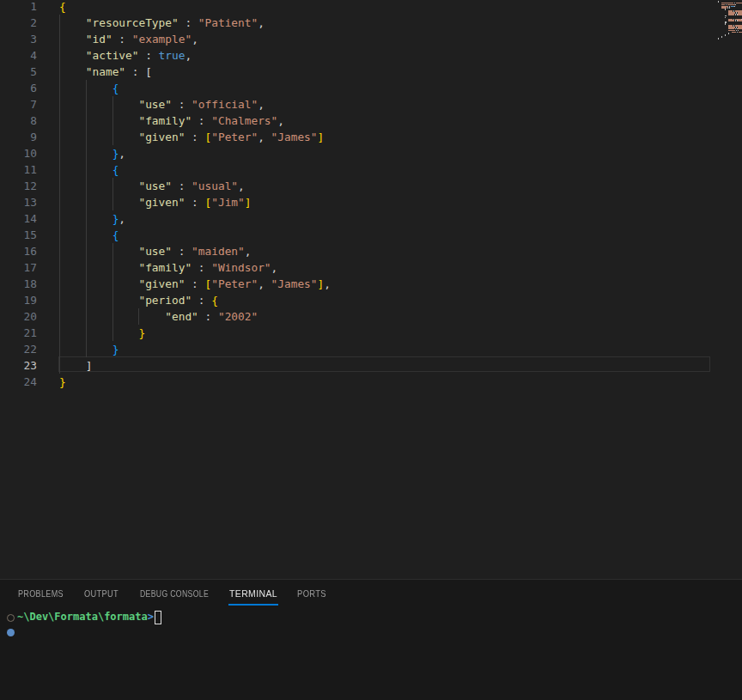  What do you see at coordinates (165, 120) in the screenshot?
I see `token-key: "family"` at bounding box center [165, 120].